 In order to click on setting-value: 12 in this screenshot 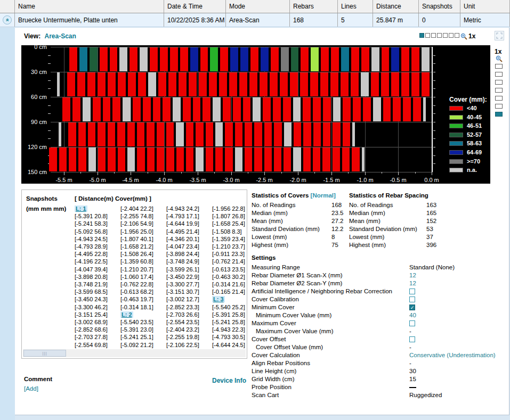, I will do `click(412, 275)`.